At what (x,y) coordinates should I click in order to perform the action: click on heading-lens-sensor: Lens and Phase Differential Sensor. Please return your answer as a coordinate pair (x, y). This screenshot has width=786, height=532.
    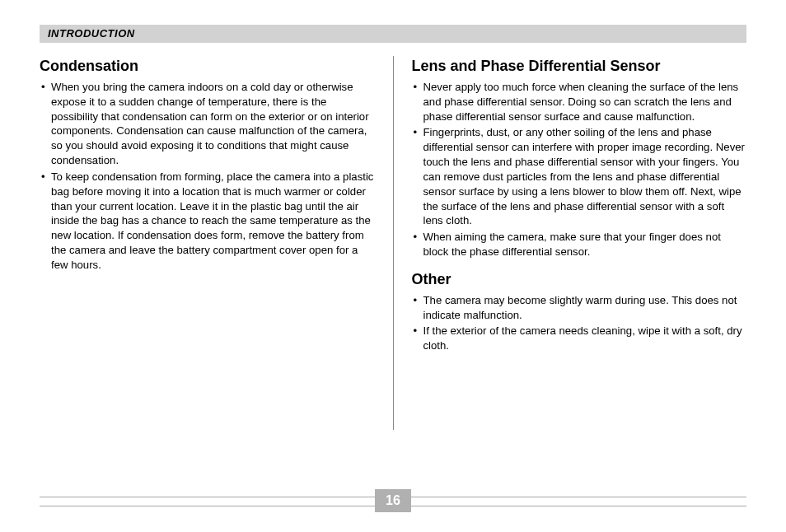
    Looking at the image, I should click on (580, 66).